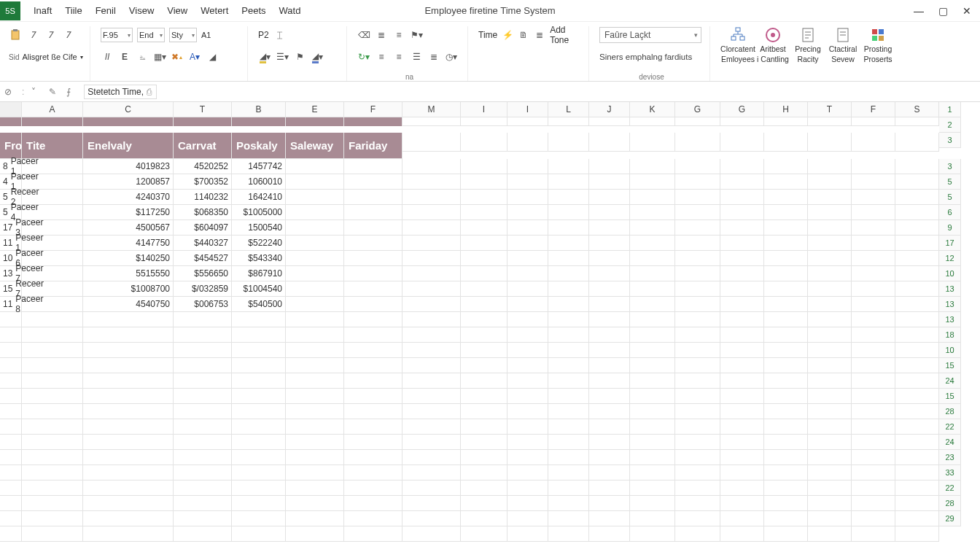  What do you see at coordinates (773, 45) in the screenshot?
I see `big-btn: Aritbesti Cantling` at bounding box center [773, 45].